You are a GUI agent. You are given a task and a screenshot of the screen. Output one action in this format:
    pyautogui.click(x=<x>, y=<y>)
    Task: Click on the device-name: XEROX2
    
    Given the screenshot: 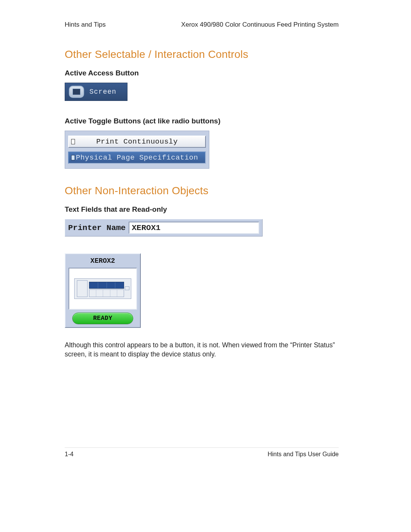 What is the action you would take?
    pyautogui.click(x=103, y=261)
    